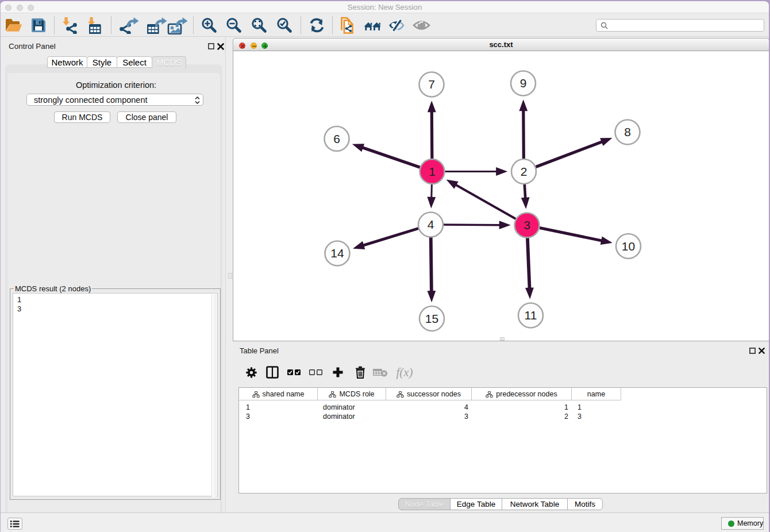  What do you see at coordinates (432, 171) in the screenshot?
I see `svg-text: 1` at bounding box center [432, 171].